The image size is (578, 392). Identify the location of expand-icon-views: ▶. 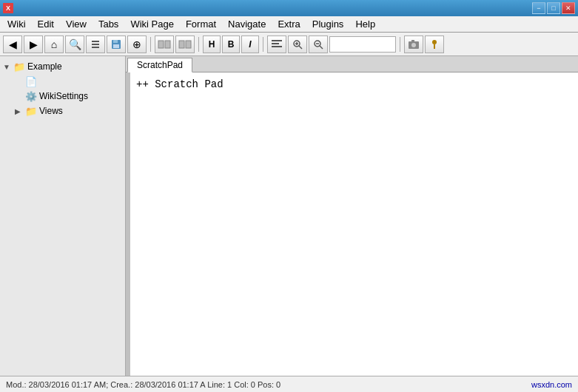
(20, 111).